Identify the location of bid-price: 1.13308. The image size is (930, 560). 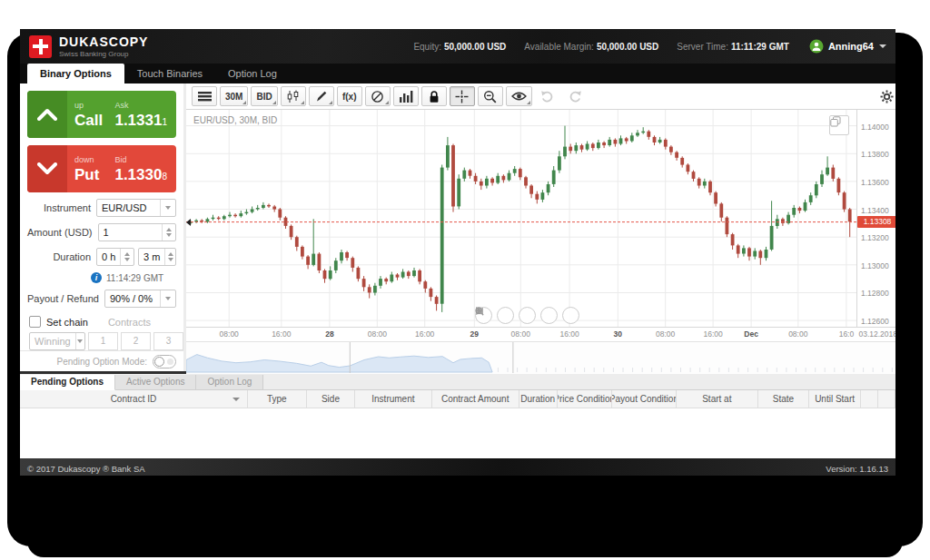
(141, 174).